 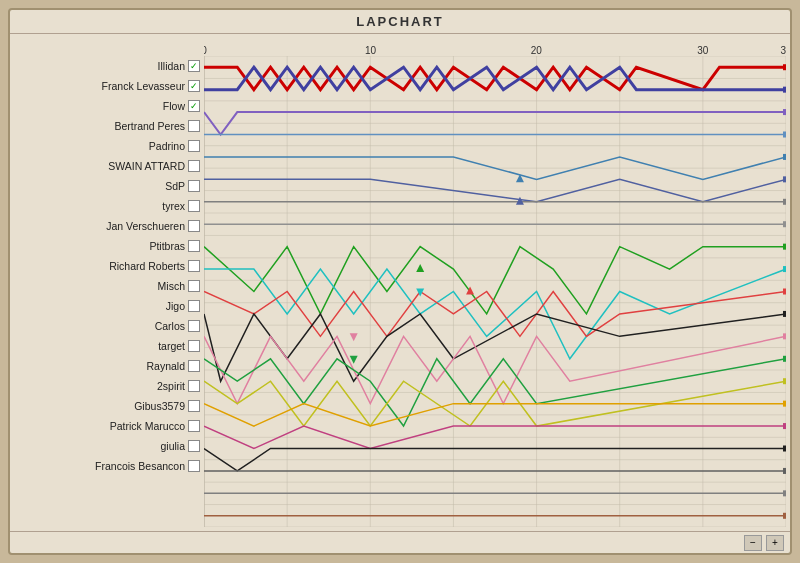 I want to click on driver-label-20: Francois Besancon, so click(x=109, y=466).